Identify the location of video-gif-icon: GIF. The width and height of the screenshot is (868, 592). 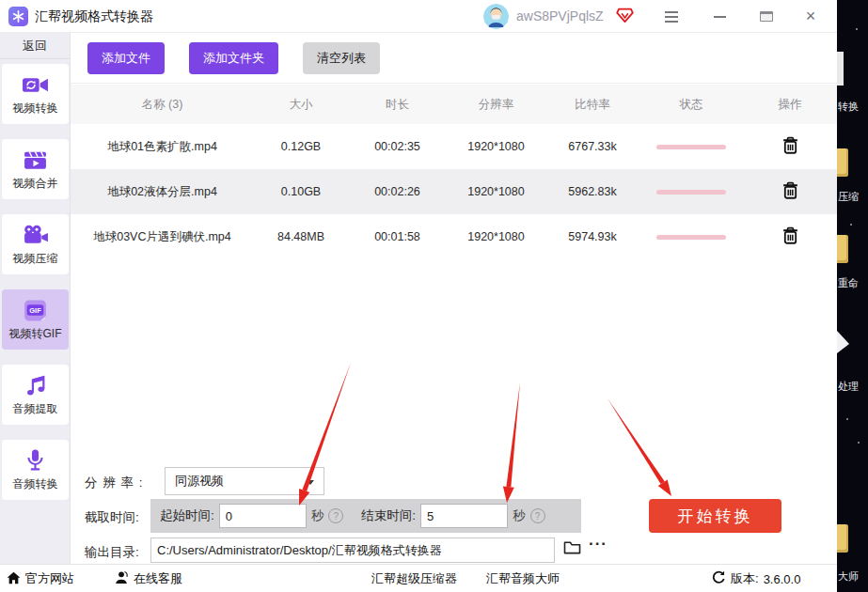
(36, 310).